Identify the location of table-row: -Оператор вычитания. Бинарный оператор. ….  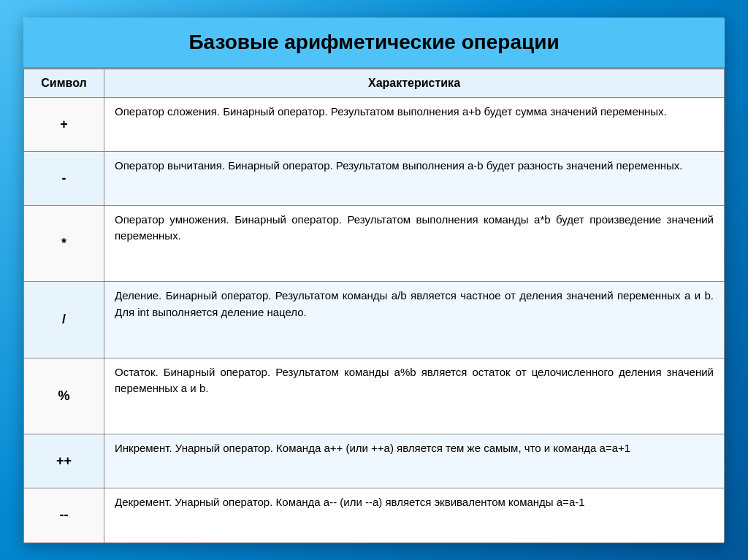
(374, 178).